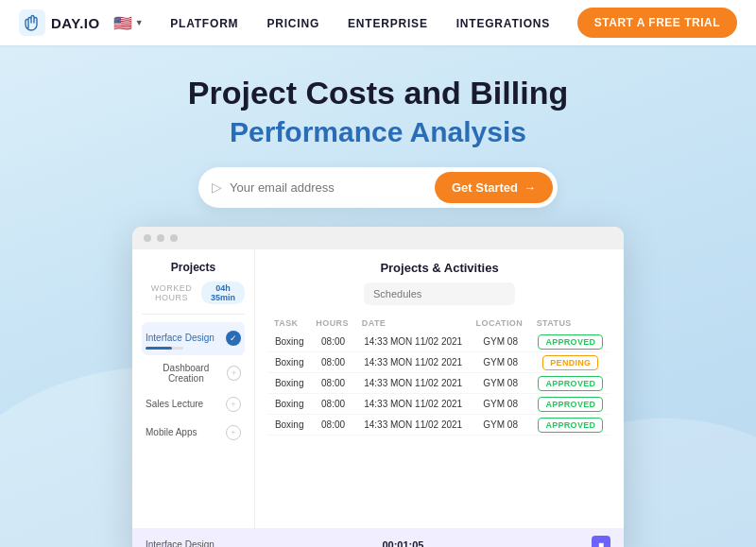  Describe the element at coordinates (360, 23) in the screenshot. I see `nav-links: PLATFORM PRICING ENTERPRISE INTEGRATIONS` at that location.